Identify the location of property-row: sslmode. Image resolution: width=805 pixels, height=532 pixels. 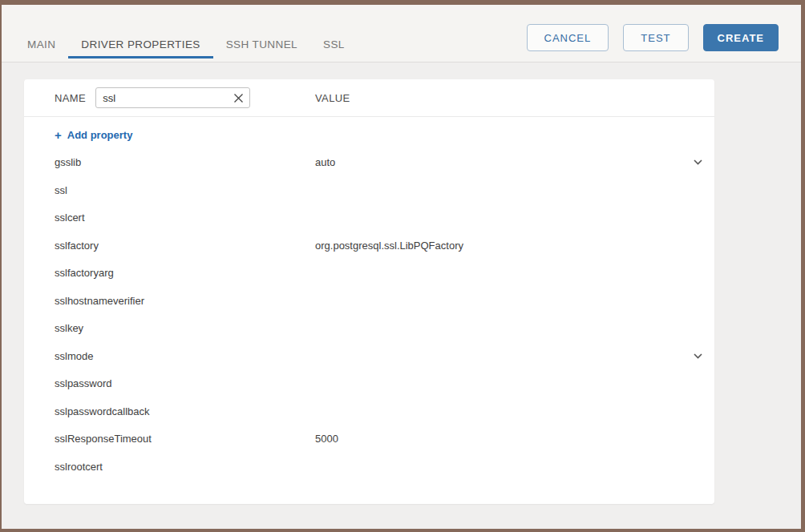
(369, 356).